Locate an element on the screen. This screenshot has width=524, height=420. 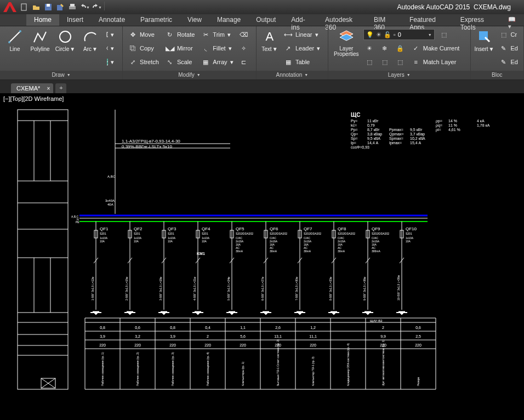
editattr-button: ✎Ed is located at coordinates (509, 62).